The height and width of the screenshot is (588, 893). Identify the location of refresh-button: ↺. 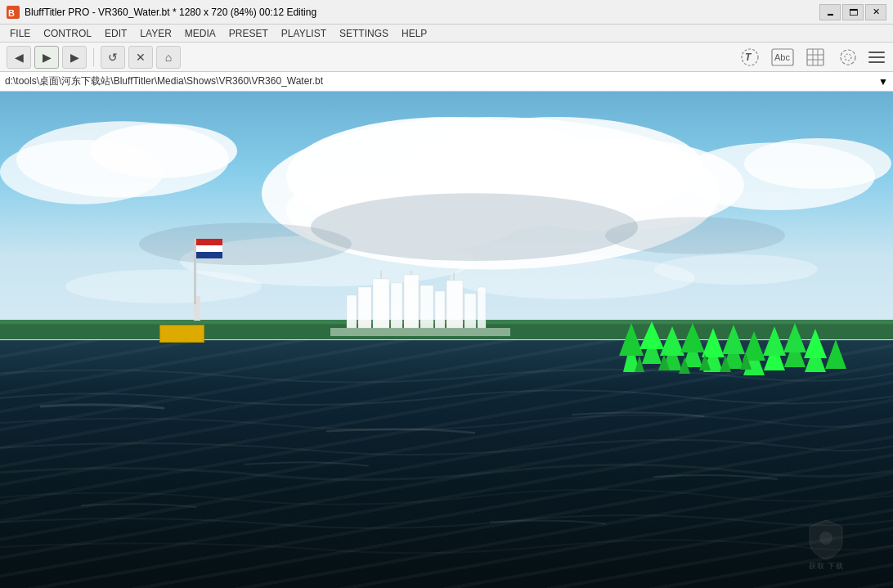
(113, 57).